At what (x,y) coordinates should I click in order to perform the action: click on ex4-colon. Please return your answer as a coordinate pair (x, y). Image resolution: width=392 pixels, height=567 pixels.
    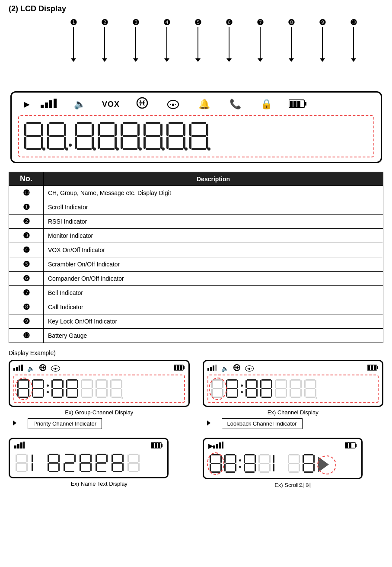
    Looking at the image, I should click on (240, 464).